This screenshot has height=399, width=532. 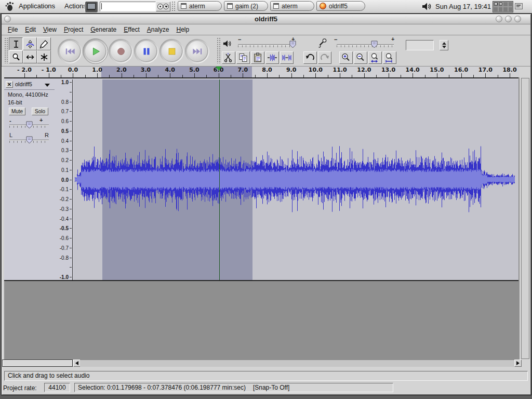 What do you see at coordinates (57, 388) in the screenshot?
I see `project-rate-value: 44100` at bounding box center [57, 388].